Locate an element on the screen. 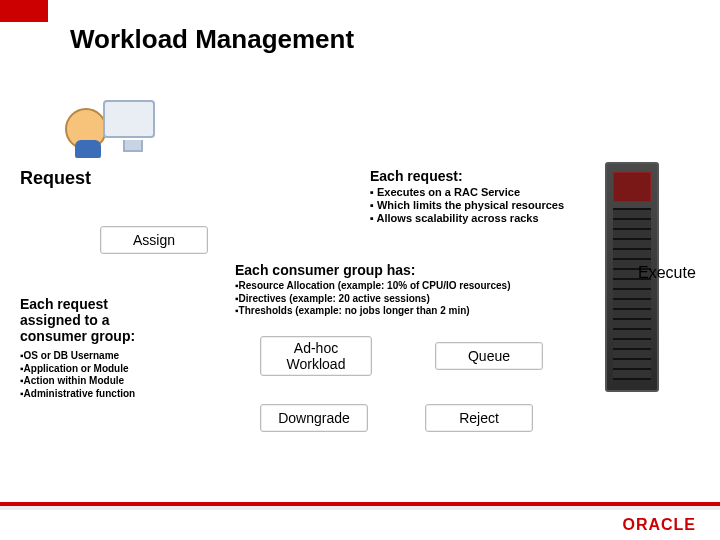 This screenshot has height=540, width=720. reject-label: Reject is located at coordinates (479, 418).